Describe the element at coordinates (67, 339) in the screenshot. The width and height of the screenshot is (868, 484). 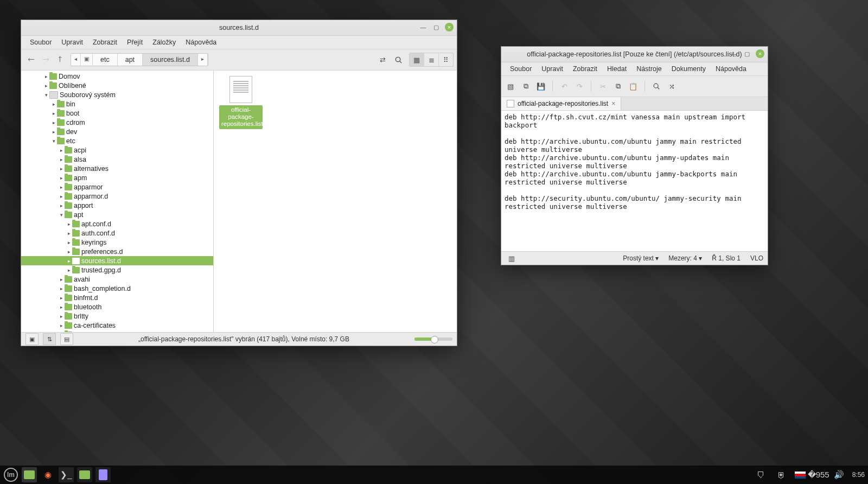
I see `panel-toggle: ▤` at that location.